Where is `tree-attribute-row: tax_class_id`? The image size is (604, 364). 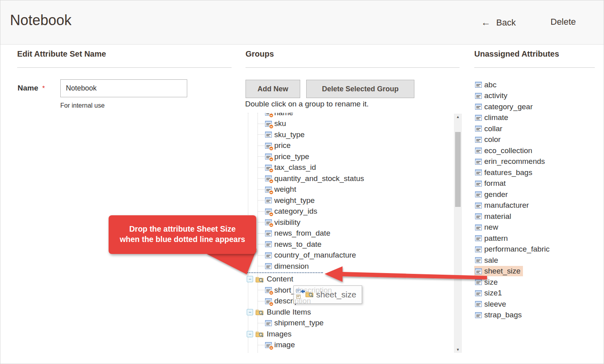
tree-attribute-row: tax_class_id is located at coordinates (354, 168).